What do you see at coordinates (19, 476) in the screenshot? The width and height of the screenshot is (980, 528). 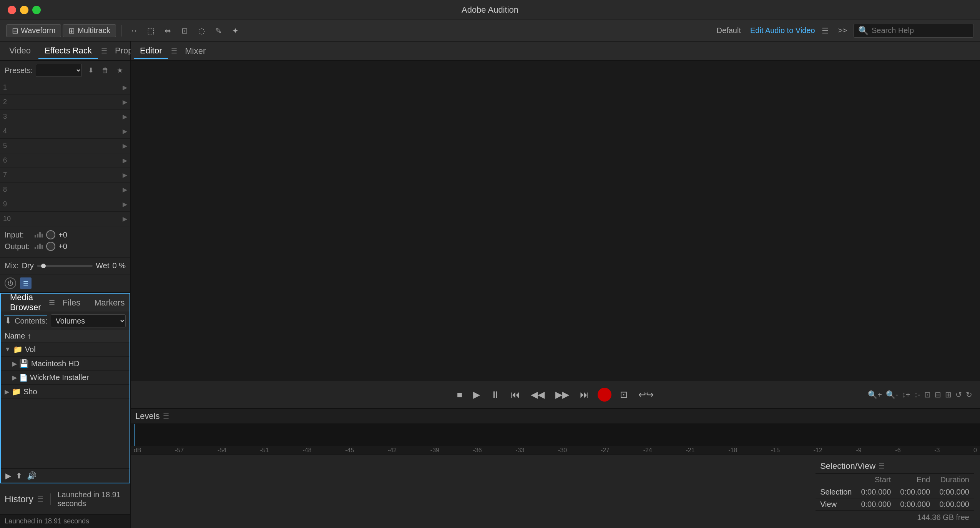 I see `media-export-button: ⬆` at bounding box center [19, 476].